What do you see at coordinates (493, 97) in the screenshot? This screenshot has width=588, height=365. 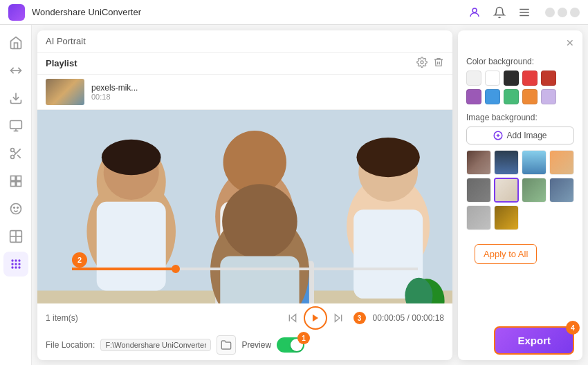 I see `swatch-blue` at bounding box center [493, 97].